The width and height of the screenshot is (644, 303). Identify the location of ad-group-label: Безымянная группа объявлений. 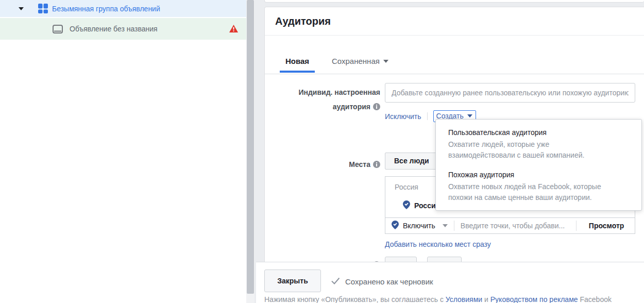
(106, 9).